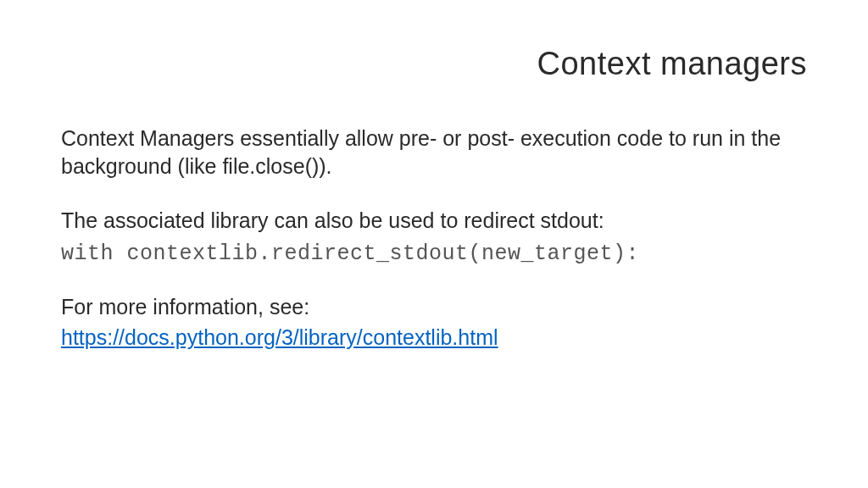  What do you see at coordinates (280, 337) in the screenshot?
I see `documentation-link: https://docs.python.org/3/library/contex…` at bounding box center [280, 337].